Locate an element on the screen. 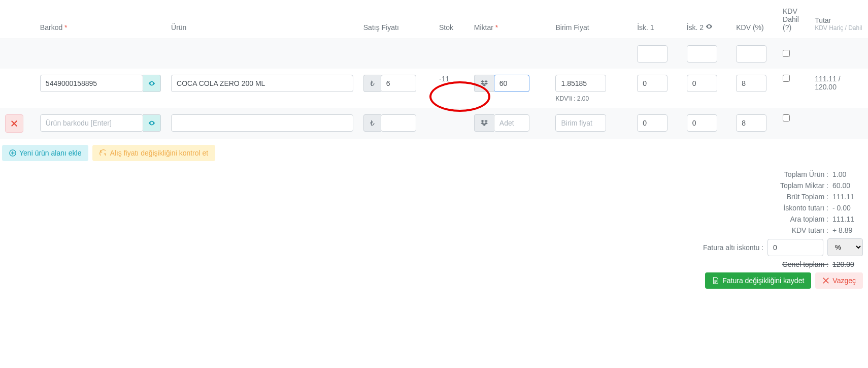  kdvli-note: KDV'li : 2.00 is located at coordinates (591, 99).